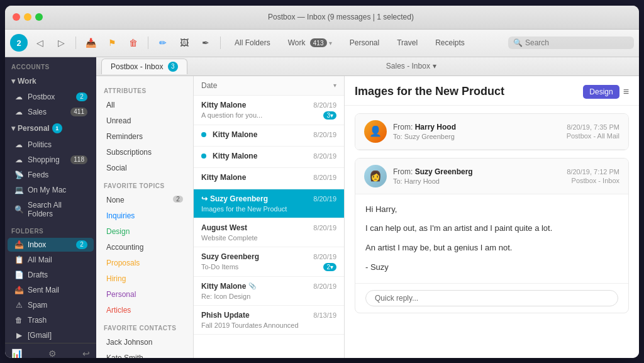 The image size is (644, 363). Describe the element at coordinates (91, 43) in the screenshot. I see `archive-icon: 📥` at that location.